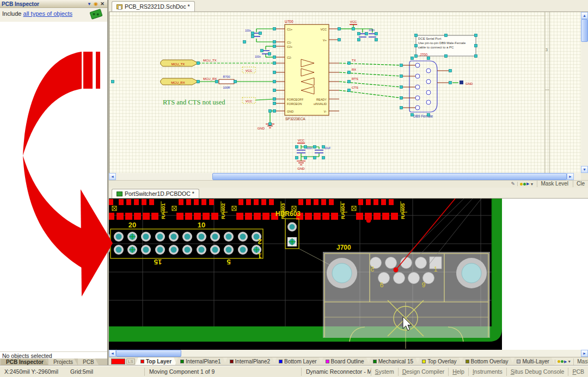 The width and height of the screenshot is (588, 377). I want to click on pcb-hscrollbar: ◄ ►, so click(348, 354).